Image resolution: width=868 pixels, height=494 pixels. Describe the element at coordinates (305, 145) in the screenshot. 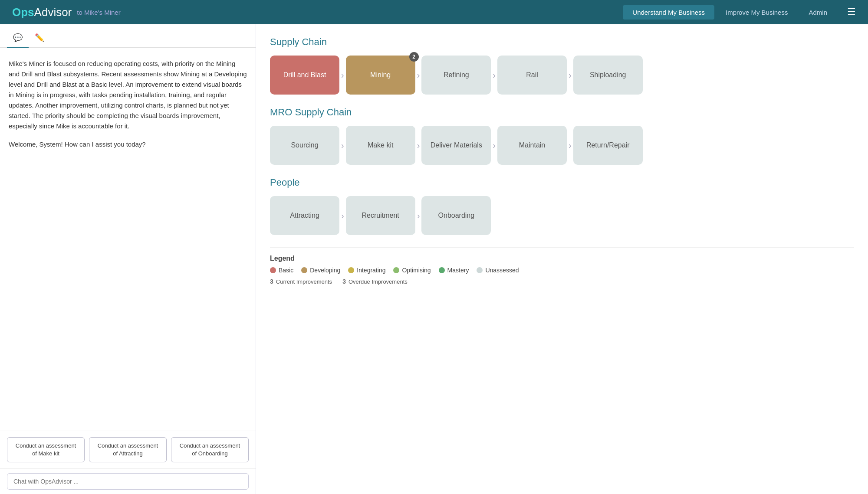

I see `process-card-sourcing: Sourcing` at that location.